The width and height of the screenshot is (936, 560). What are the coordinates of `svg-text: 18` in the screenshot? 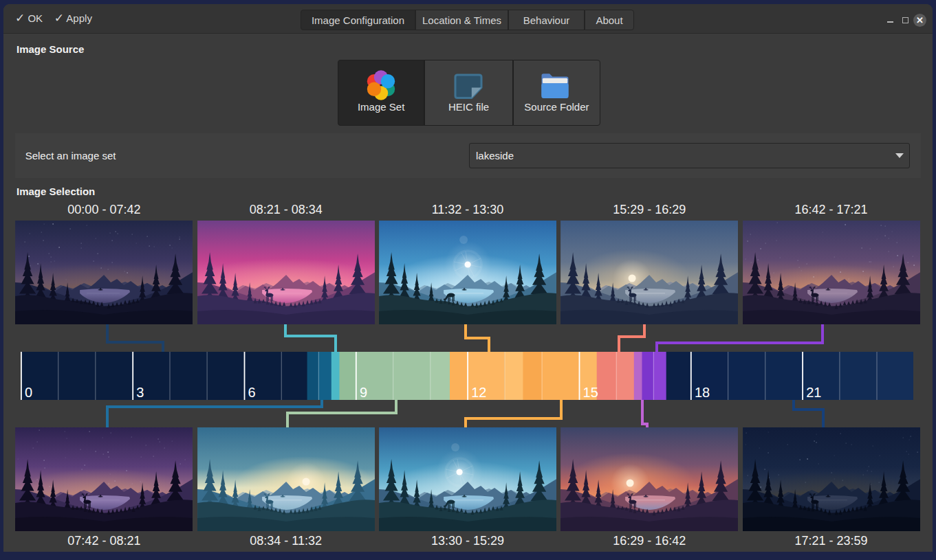 It's located at (702, 392).